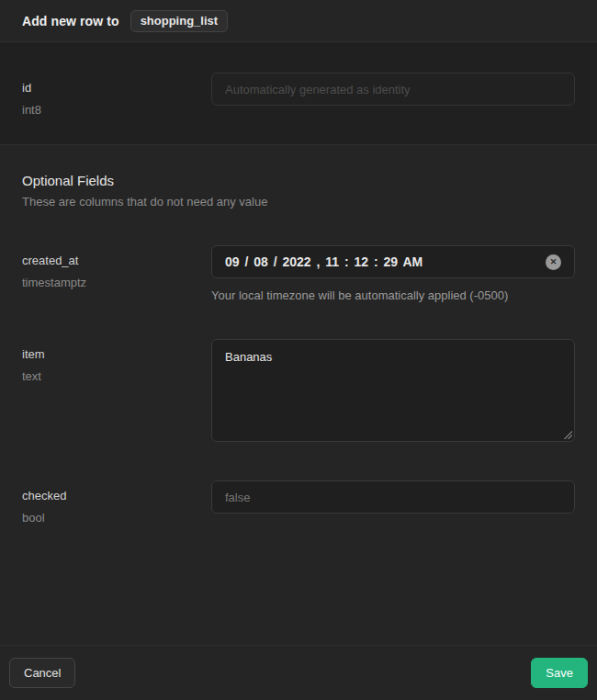  What do you see at coordinates (106, 355) in the screenshot?
I see `field-label-item: item` at bounding box center [106, 355].